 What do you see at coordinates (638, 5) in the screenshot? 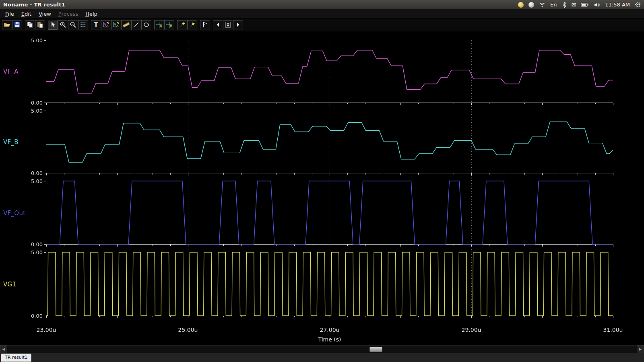
I see `session-gear-icon` at bounding box center [638, 5].